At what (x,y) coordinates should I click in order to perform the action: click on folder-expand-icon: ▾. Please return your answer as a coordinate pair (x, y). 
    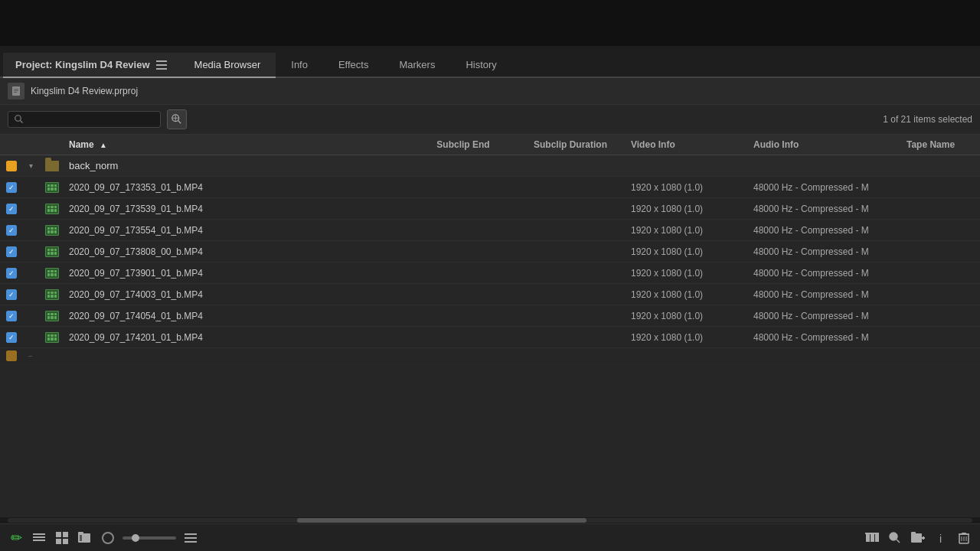
    Looking at the image, I should click on (31, 165).